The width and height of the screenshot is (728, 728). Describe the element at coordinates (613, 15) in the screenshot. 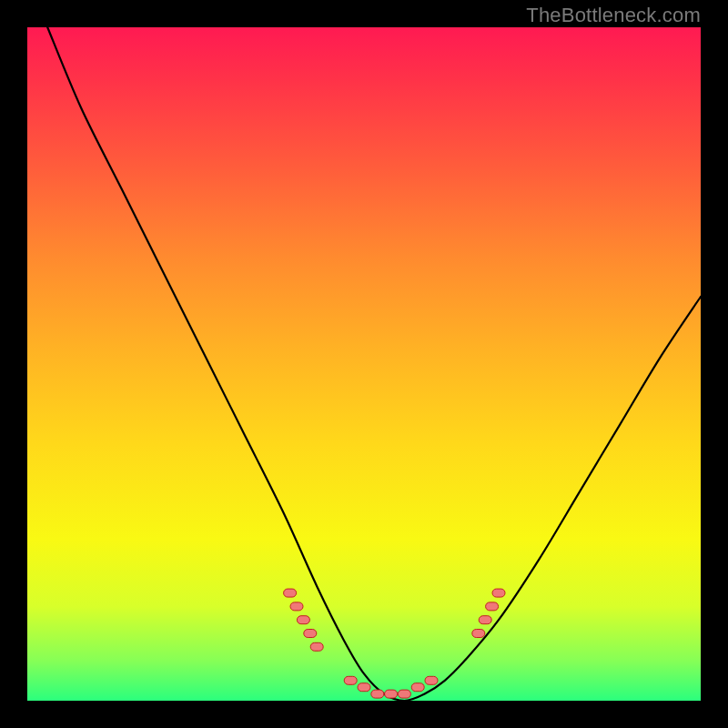

I see `watermark-text: TheBottleneck.com` at that location.